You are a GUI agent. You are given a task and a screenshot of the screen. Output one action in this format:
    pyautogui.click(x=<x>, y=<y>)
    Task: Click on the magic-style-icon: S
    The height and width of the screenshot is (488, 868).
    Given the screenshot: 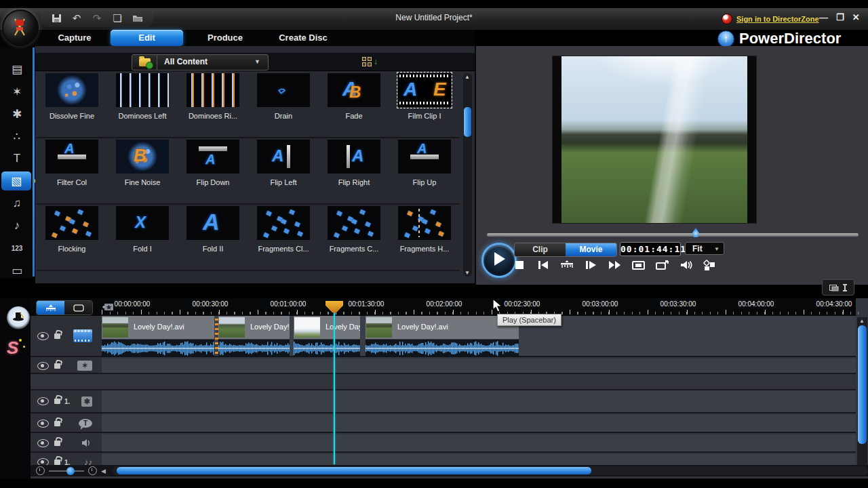 What is the action you would take?
    pyautogui.click(x=12, y=348)
    